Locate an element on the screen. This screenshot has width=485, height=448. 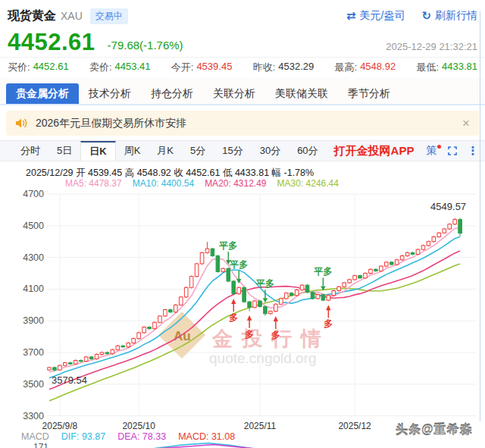
svg-text: 3900 is located at coordinates (33, 321).